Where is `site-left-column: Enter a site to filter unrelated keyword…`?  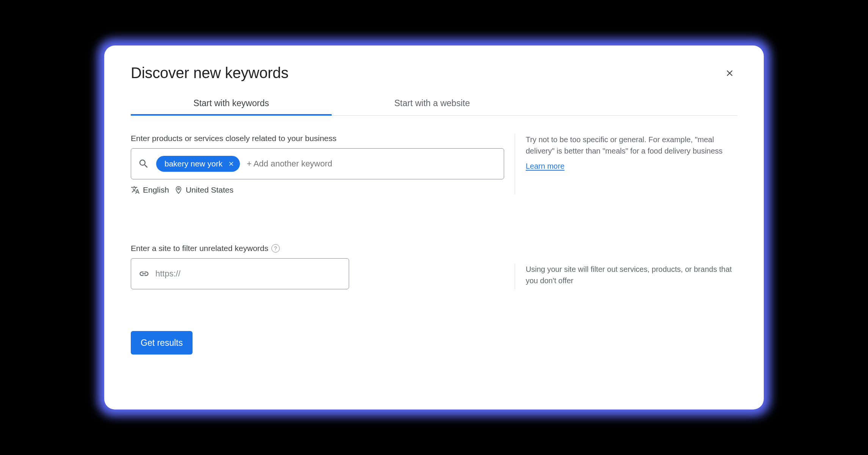
site-left-column: Enter a site to filter unrelated keyword… is located at coordinates (318, 267).